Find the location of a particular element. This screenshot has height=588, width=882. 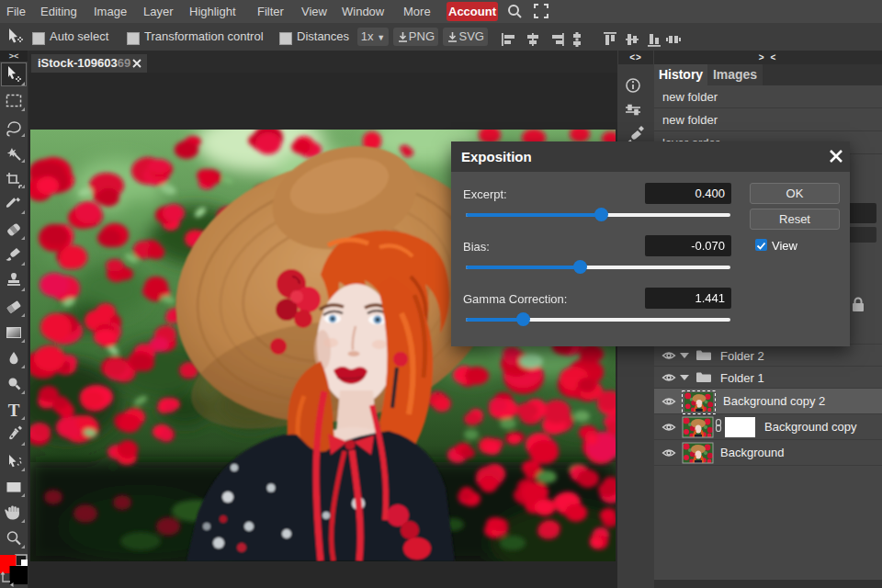

svg-text: Folder 1 is located at coordinates (742, 379).